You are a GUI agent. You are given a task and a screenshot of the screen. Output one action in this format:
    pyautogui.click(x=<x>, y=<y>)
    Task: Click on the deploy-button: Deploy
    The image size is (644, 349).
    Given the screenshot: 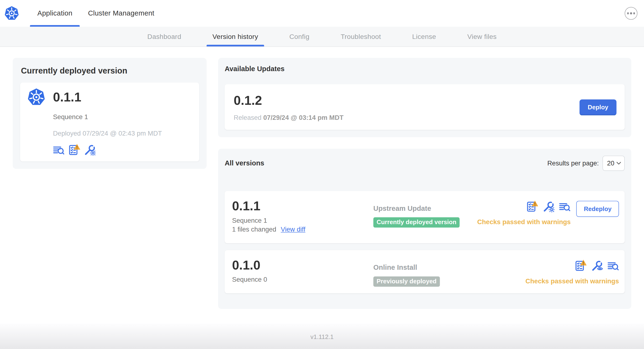 What is the action you would take?
    pyautogui.click(x=598, y=107)
    